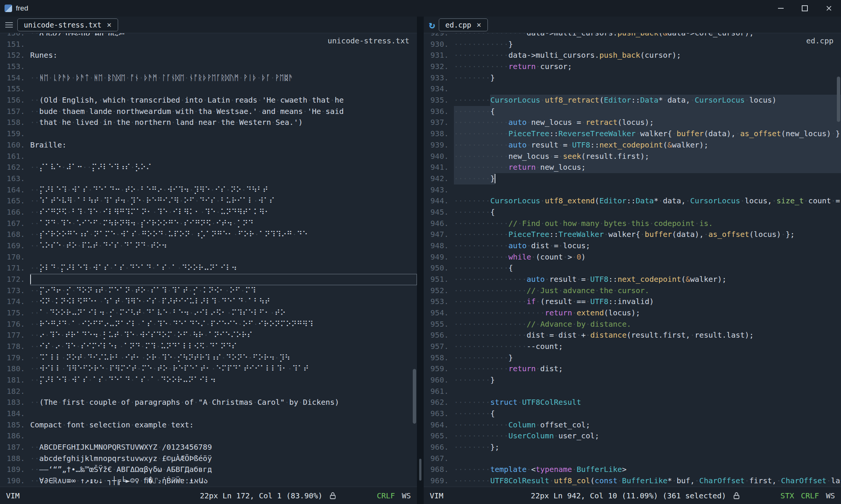 Image resolution: width=841 pixels, height=504 pixels. What do you see at coordinates (208, 313) in the screenshot?
I see `code-line: 175.··⠁·⠙⠕⠕⠗⠤⠝⠁⠊⠇⠲·⡊·⠍⠊⠣⠞·⠙⠁⠧⠑·⠃⠑⠲·⠔⠊⠇⠔⠫…` at bounding box center [208, 313].